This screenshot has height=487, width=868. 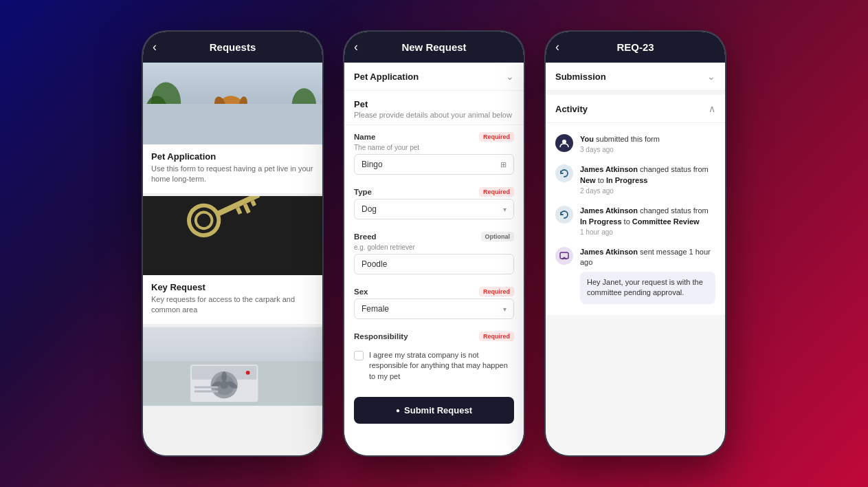 I want to click on activity-submit-time: 3 days ago, so click(x=647, y=150).